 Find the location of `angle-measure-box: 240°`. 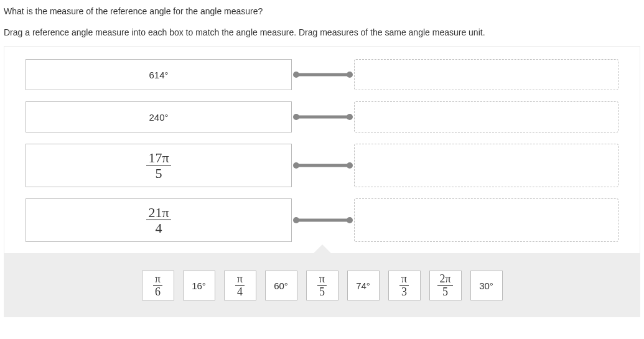

angle-measure-box: 240° is located at coordinates (159, 117).